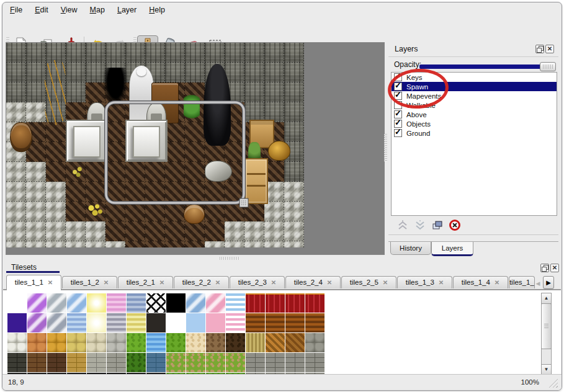 Image resolution: width=564 pixels, height=392 pixels. I want to click on menu-view: View, so click(69, 10).